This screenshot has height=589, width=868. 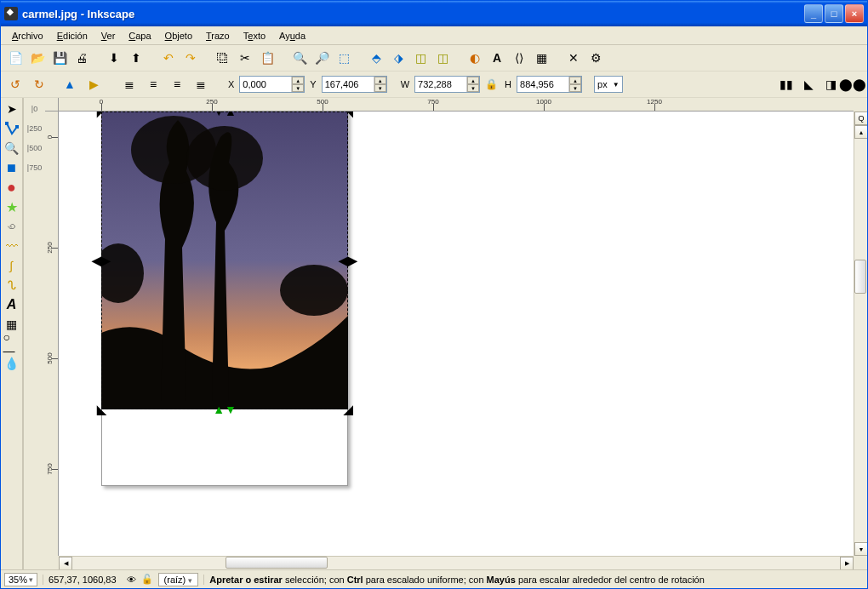 I want to click on flip-h-button: ▲, so click(x=70, y=84).